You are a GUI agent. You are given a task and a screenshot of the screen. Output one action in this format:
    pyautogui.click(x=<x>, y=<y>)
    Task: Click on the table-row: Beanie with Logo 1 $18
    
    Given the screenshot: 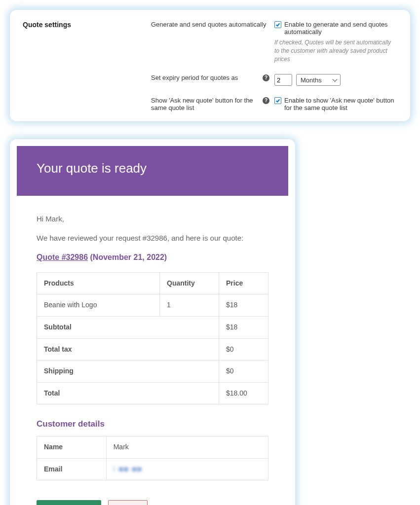 What is the action you would take?
    pyautogui.click(x=153, y=306)
    